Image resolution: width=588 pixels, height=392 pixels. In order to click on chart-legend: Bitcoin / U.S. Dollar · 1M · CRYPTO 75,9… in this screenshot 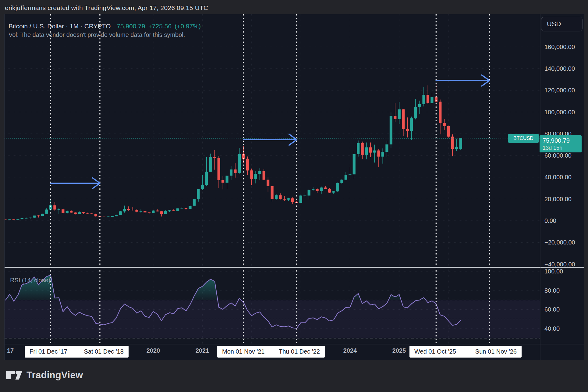, I will do `click(106, 26)`.